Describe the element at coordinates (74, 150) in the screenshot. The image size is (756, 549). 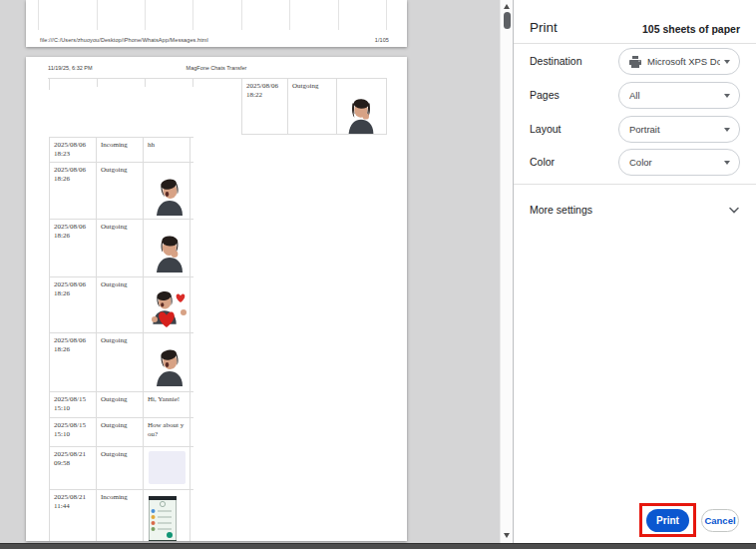
I see `cell-date: 2025/08/0618:23` at that location.